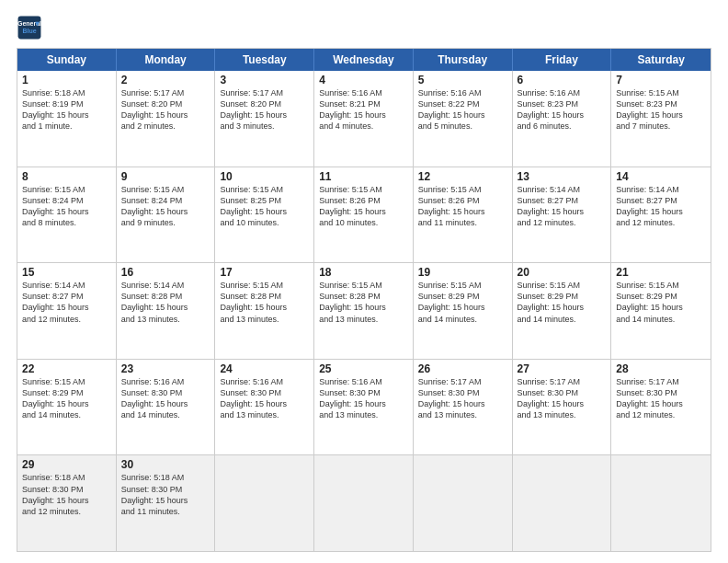  What do you see at coordinates (563, 215) in the screenshot?
I see `calendar-cell: 13Sunrise: 5:14 AM Sunset: 8:27 PM Dayli…` at bounding box center [563, 215].